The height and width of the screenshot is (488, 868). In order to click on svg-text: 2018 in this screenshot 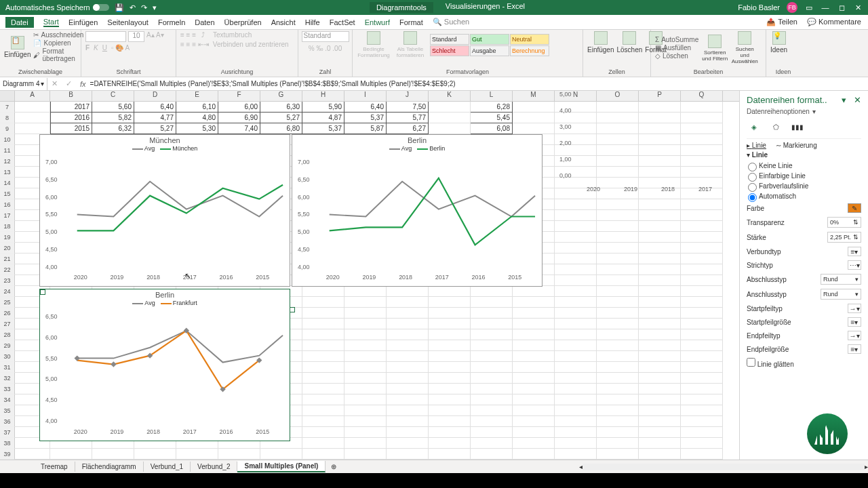, I will do `click(153, 277)`.